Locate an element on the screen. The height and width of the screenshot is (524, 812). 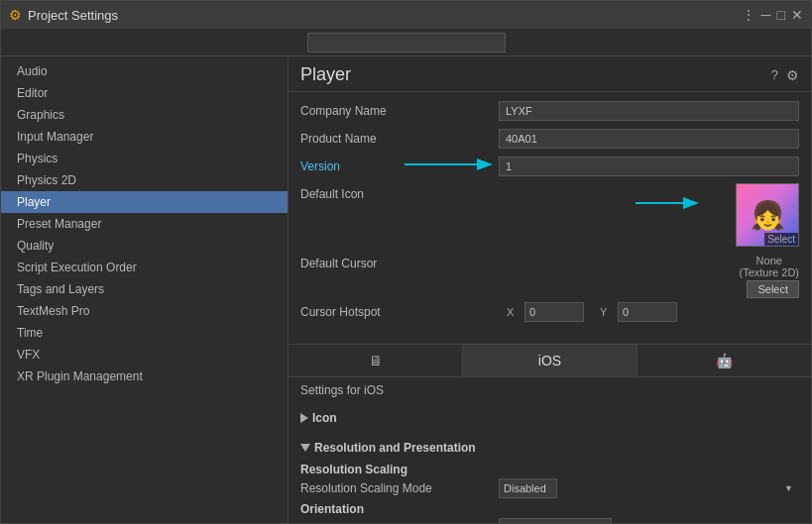
company-name-value-wrap is located at coordinates (648, 111).